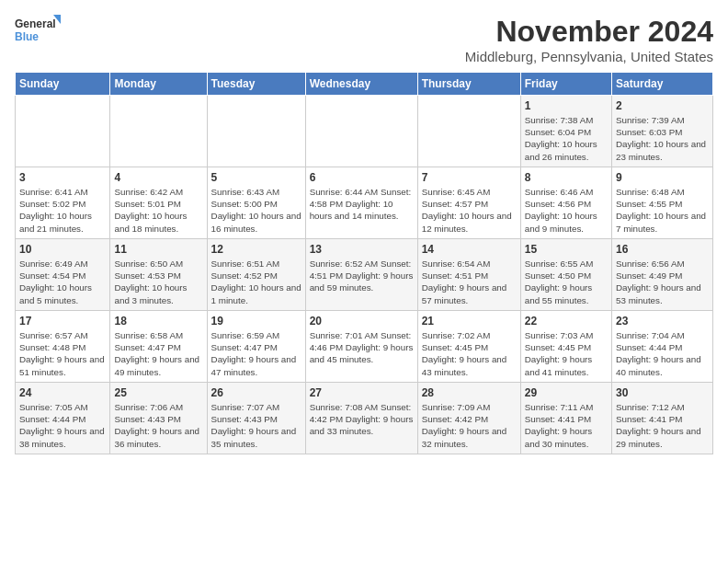 The height and width of the screenshot is (563, 728). What do you see at coordinates (566, 275) in the screenshot?
I see `table-row: 15Sunrise: 6:55 AM Sunset: 4:50 PM Dayli…` at bounding box center [566, 275].